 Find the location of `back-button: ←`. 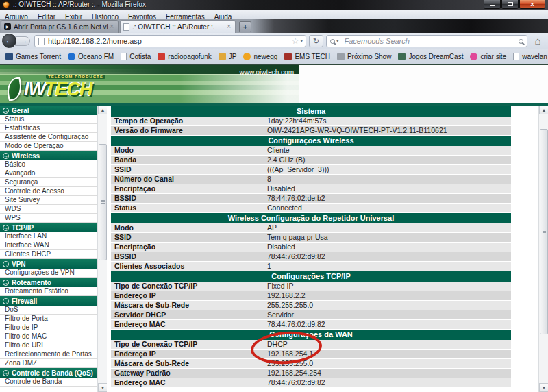

back-button: ← is located at coordinates (10, 41).